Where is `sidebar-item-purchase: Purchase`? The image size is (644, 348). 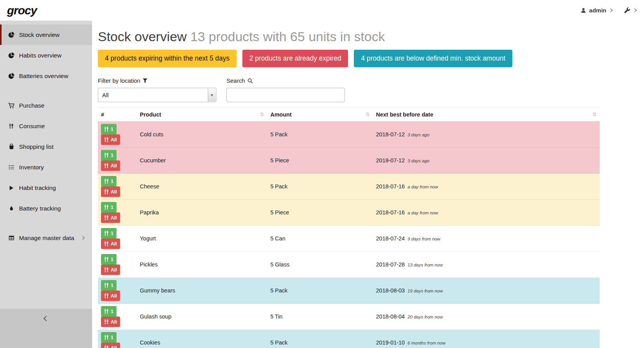
sidebar-item-purchase: Purchase is located at coordinates (46, 106).